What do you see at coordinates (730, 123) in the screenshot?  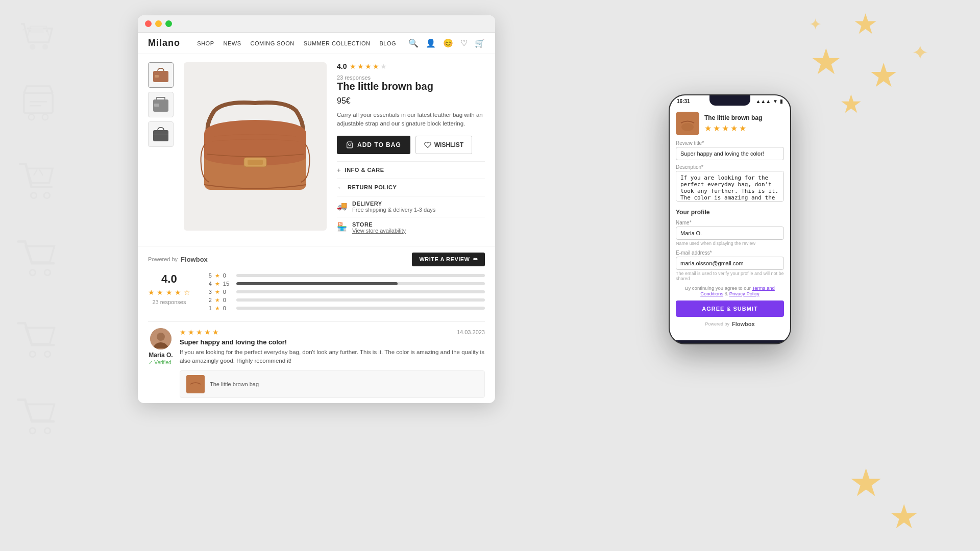 I see `phone-product-row: The little brown bag ★ ★ ★ ★ ★` at bounding box center [730, 123].